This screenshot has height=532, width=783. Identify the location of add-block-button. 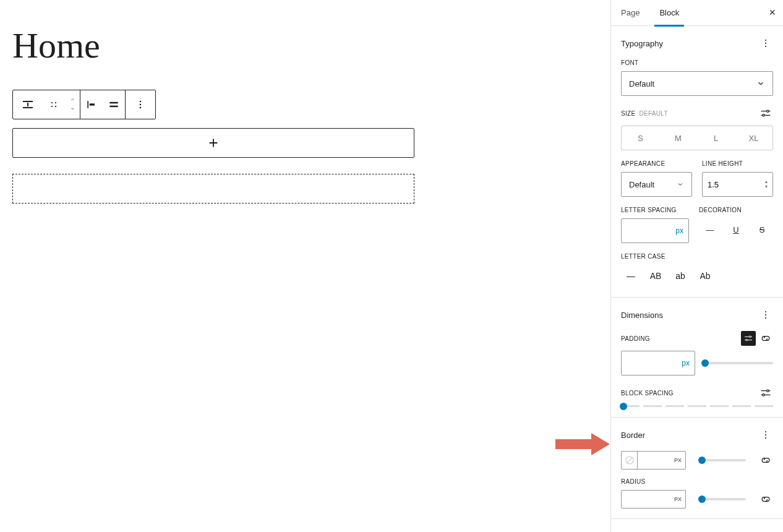
(213, 143).